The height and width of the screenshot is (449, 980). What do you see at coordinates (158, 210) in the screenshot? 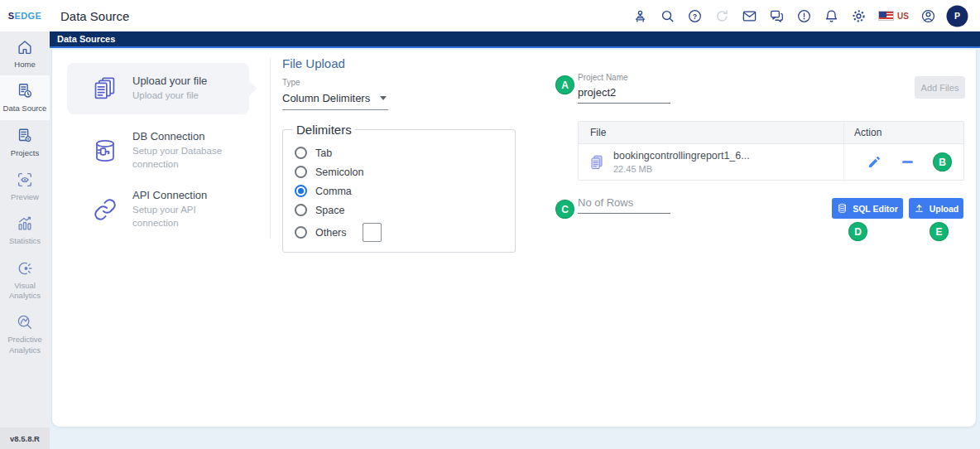
I see `source-option-api-connection: API Connection Setup your API connection` at bounding box center [158, 210].